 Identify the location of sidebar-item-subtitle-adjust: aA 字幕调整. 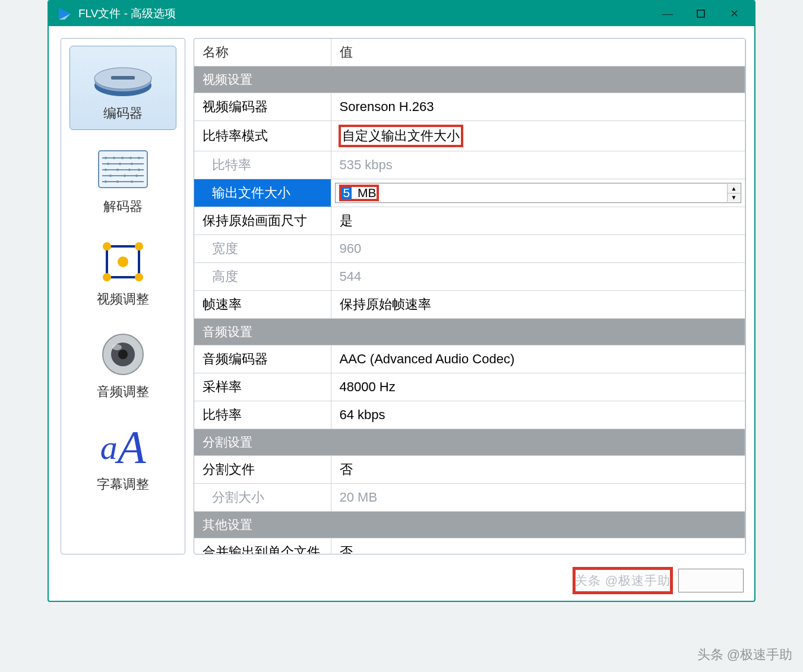
(123, 459).